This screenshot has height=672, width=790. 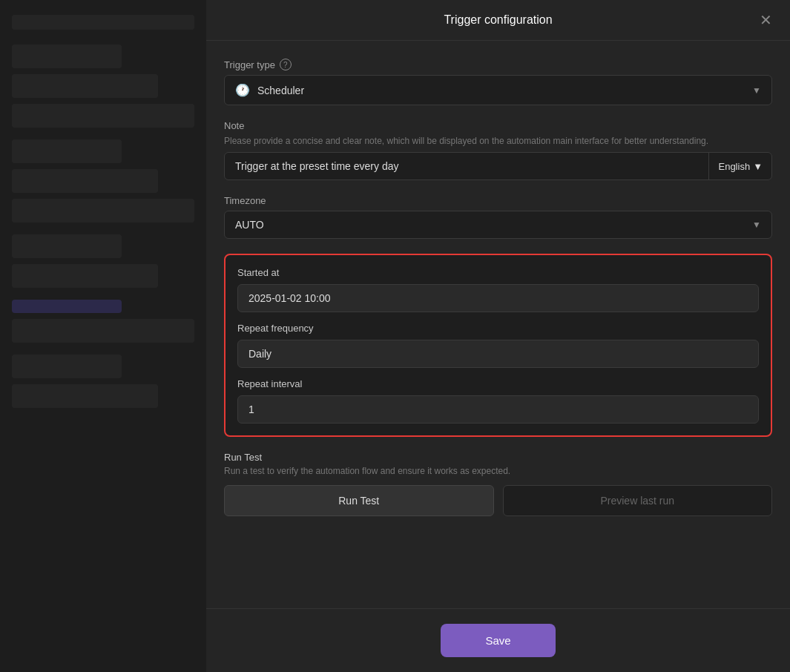 I want to click on trigger-type-section: Trigger type ? 🕐 Scheduler ▼, so click(x=498, y=82).